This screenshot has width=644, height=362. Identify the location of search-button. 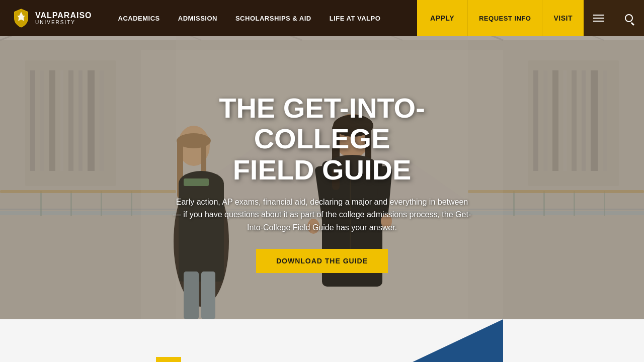
(629, 18).